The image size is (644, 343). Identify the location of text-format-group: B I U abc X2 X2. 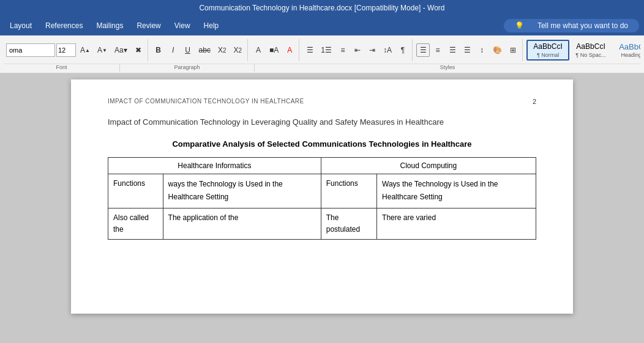
(199, 50).